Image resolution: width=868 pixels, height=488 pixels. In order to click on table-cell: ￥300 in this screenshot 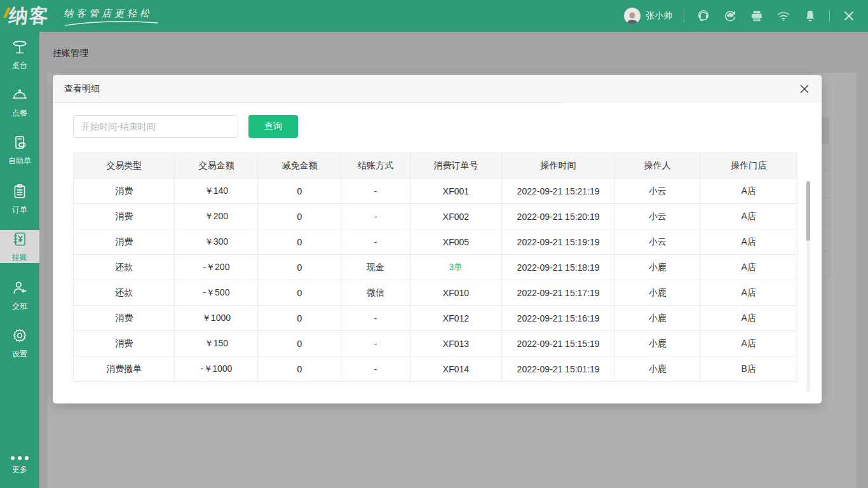, I will do `click(216, 242)`.